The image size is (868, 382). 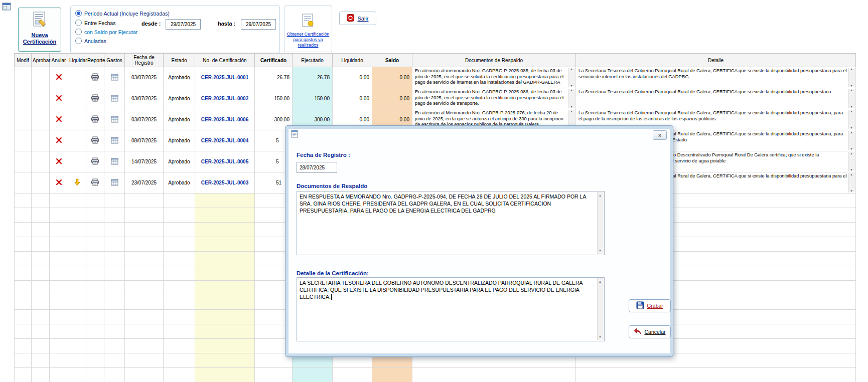 I want to click on col-header-certificado: Certificado, so click(x=274, y=60).